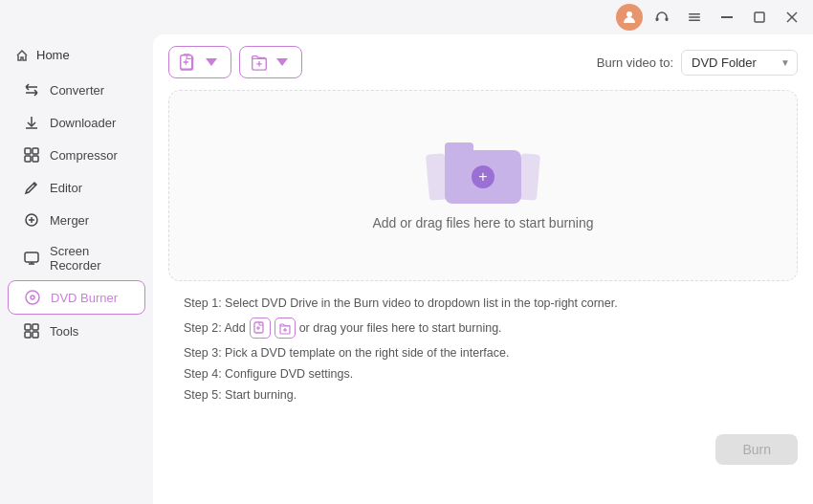  Describe the element at coordinates (268, 374) in the screenshot. I see `step4-text: Step 4: Configure DVD settings.` at that location.